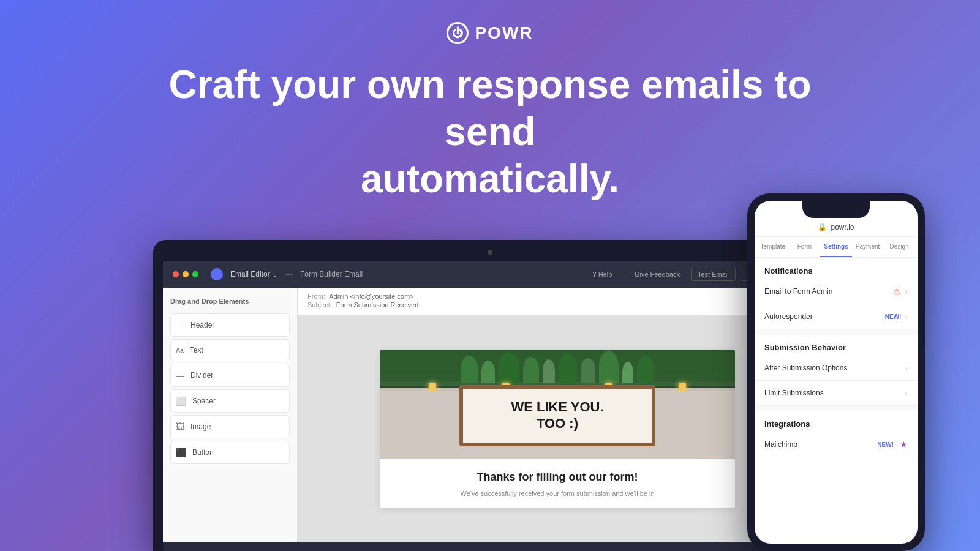  What do you see at coordinates (203, 452) in the screenshot?
I see `sidebar-label-button: Button` at bounding box center [203, 452].